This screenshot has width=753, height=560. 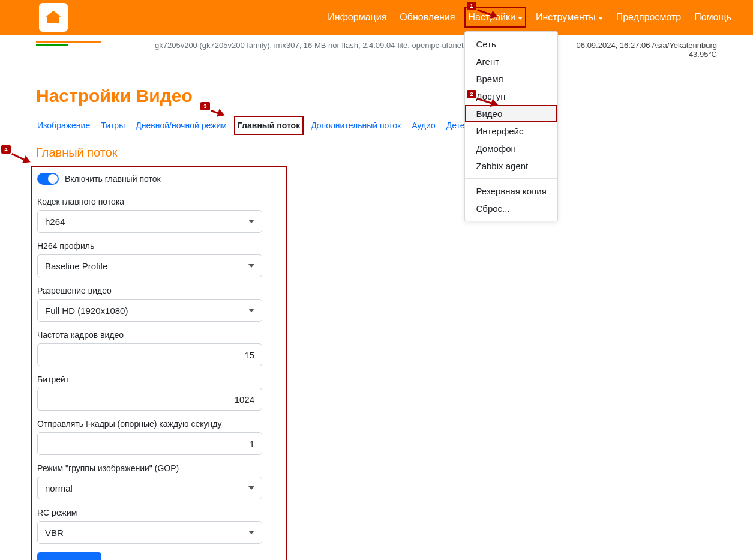 What do you see at coordinates (424, 125) in the screenshot?
I see `tab-audio: Аудио` at bounding box center [424, 125].